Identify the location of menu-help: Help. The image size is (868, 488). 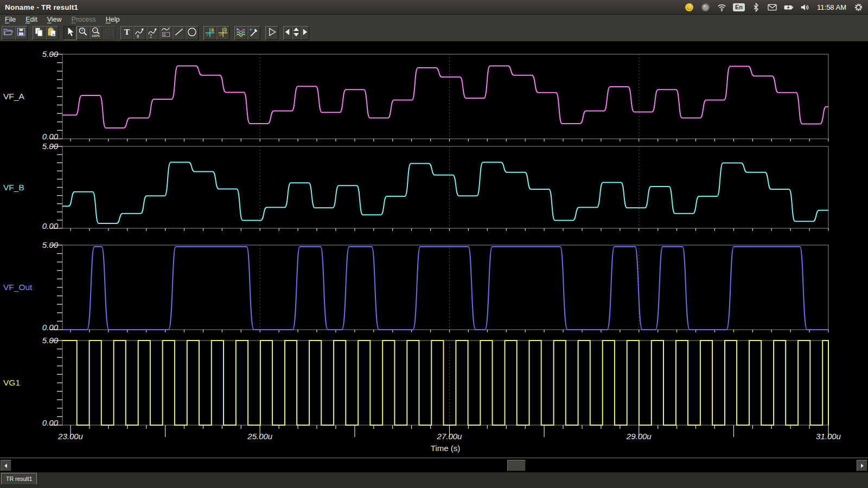
(113, 20).